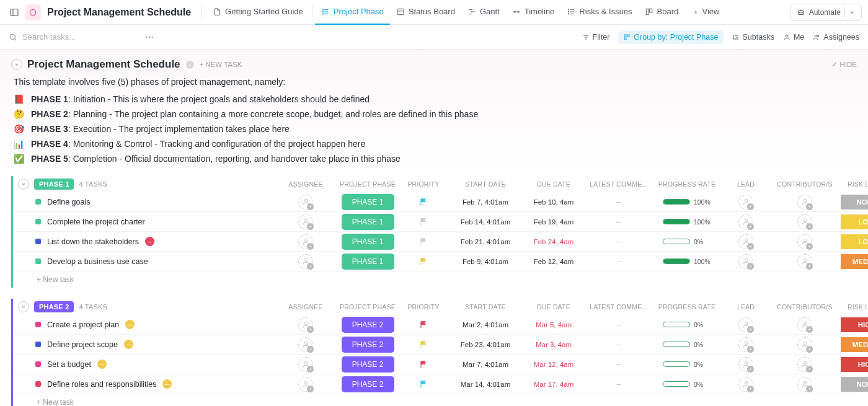 Image resolution: width=868 pixels, height=406 pixels. What do you see at coordinates (596, 37) in the screenshot?
I see `filter-button: Filter` at bounding box center [596, 37].